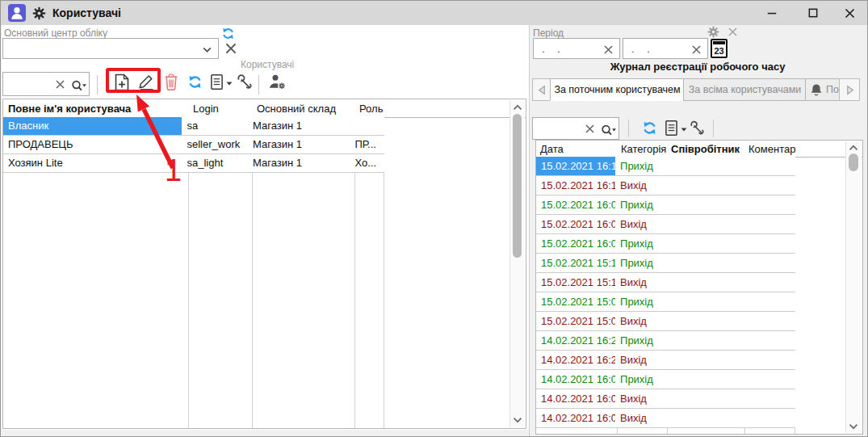  What do you see at coordinates (744, 90) in the screenshot?
I see `tab-all-users: За всіма користувачами` at bounding box center [744, 90].